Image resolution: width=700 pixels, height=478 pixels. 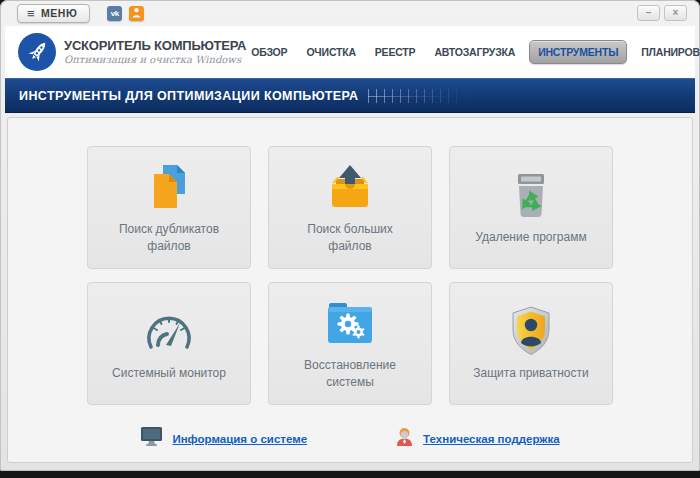 What do you see at coordinates (59, 13) in the screenshot?
I see `menu-button-label: МЕНЮ` at bounding box center [59, 13].